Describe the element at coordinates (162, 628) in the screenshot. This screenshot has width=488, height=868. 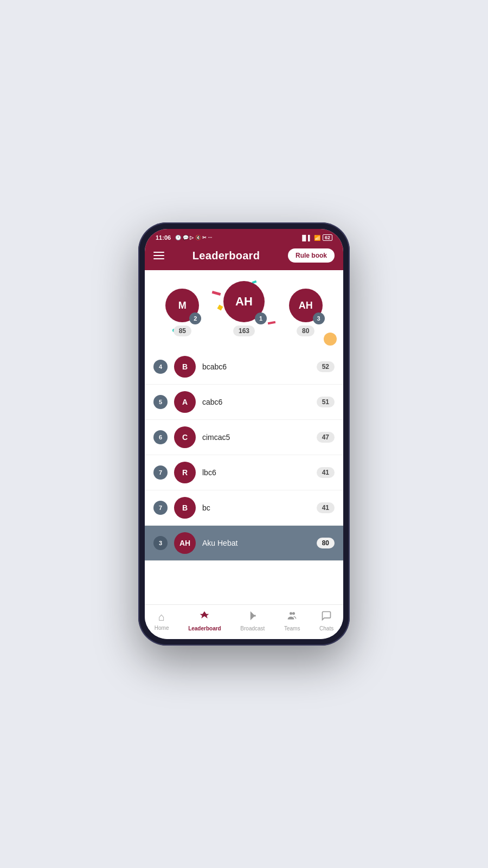
I see `nav-home-label: Home` at that location.